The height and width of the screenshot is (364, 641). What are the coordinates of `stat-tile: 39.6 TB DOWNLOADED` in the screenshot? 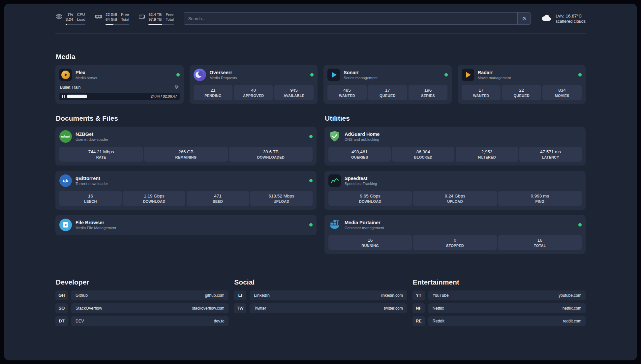 It's located at (271, 154).